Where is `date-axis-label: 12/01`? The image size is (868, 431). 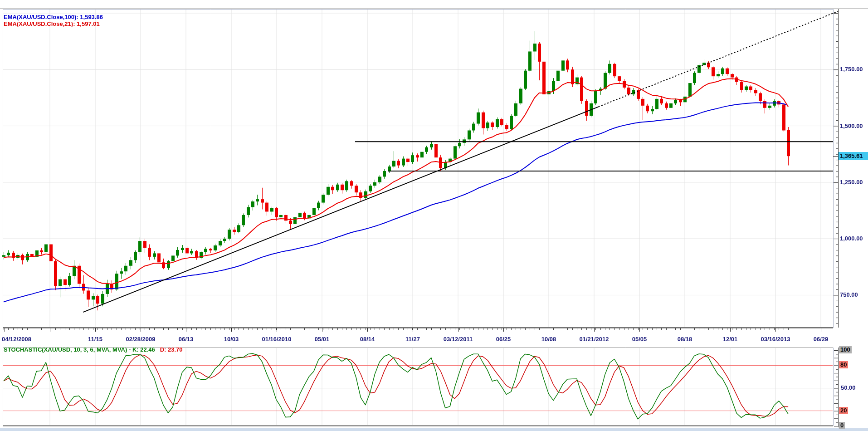
date-axis-label: 12/01 is located at coordinates (730, 339).